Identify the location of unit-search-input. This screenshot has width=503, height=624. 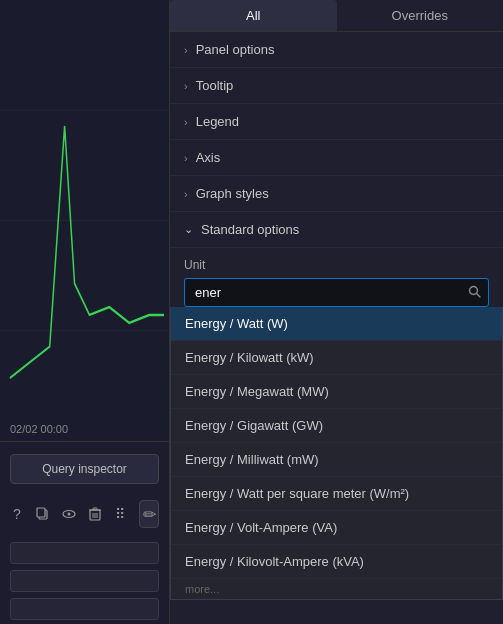
(336, 292).